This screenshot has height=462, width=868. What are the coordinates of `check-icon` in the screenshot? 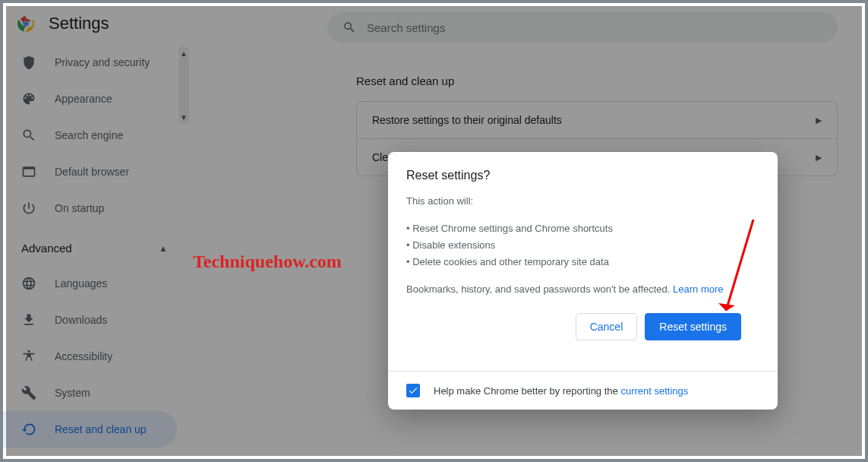 It's located at (413, 391).